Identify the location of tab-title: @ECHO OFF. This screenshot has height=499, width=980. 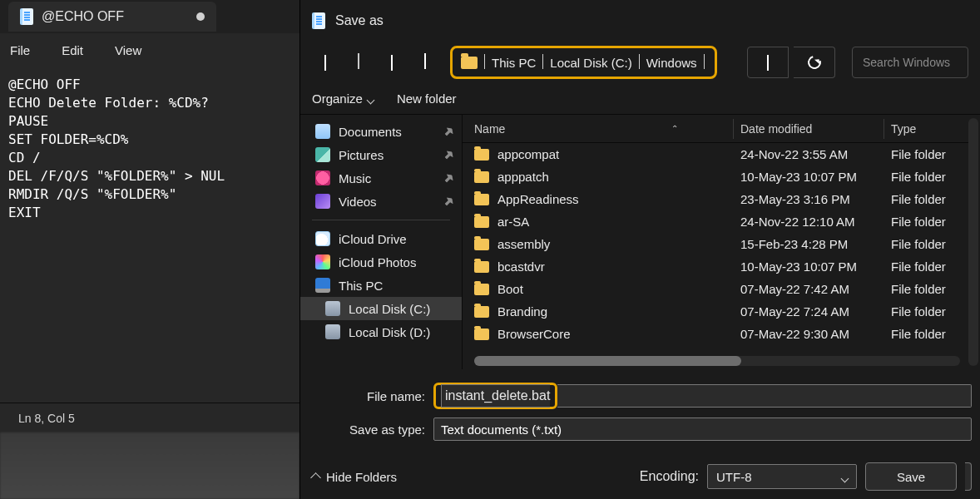
(83, 17).